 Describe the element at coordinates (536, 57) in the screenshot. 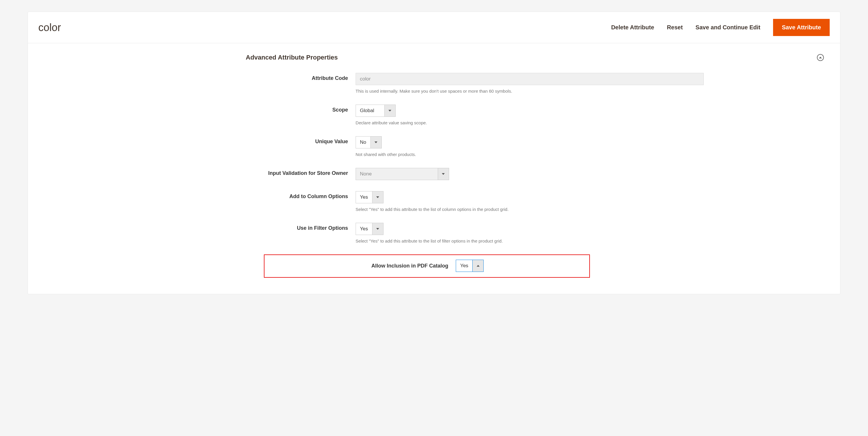

I see `section-header: Advanced Attribute Properties` at that location.